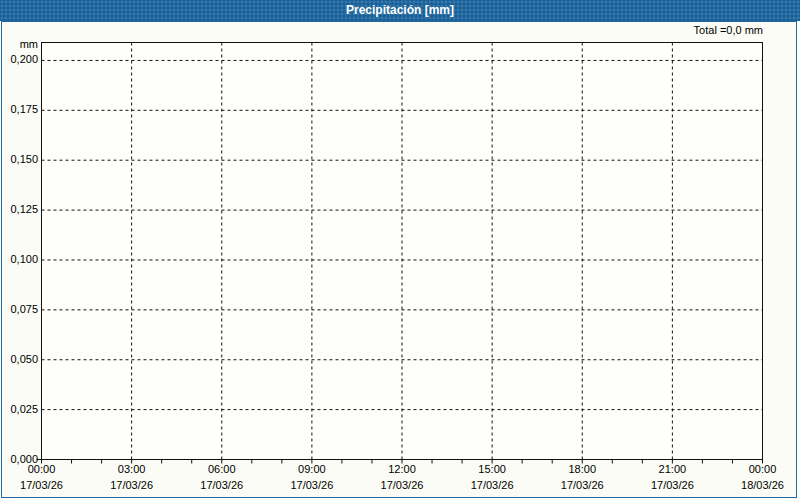 The image size is (800, 500). I want to click on window-title-bar: Precipitación [mm], so click(400, 10).